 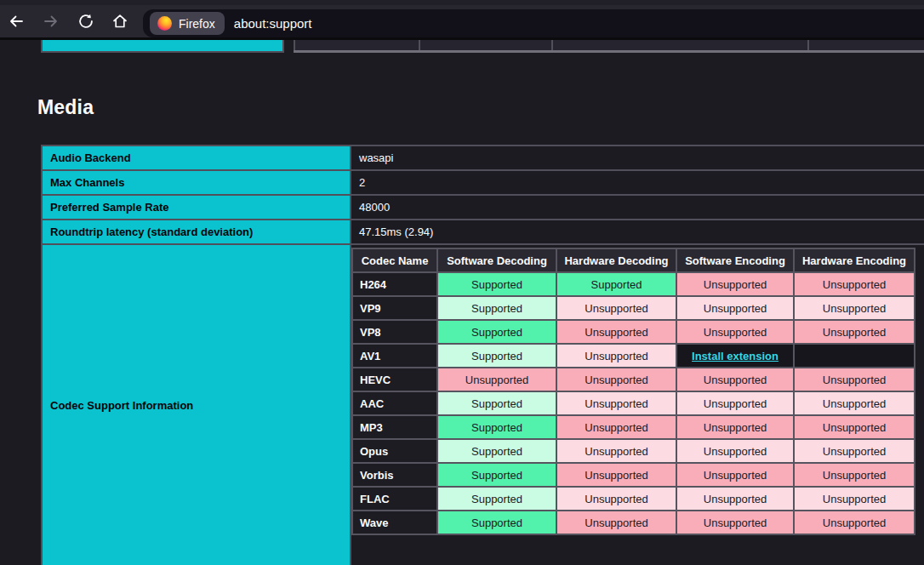 I want to click on media-info-row: Roundtrip latency (standard deviation)47…, so click(x=483, y=231).